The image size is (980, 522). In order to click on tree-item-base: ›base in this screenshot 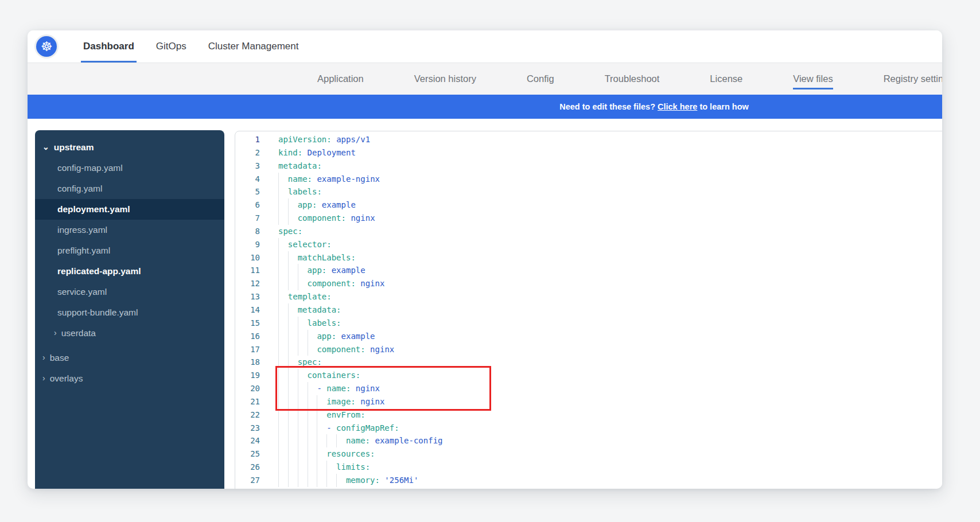, I will do `click(130, 358)`.